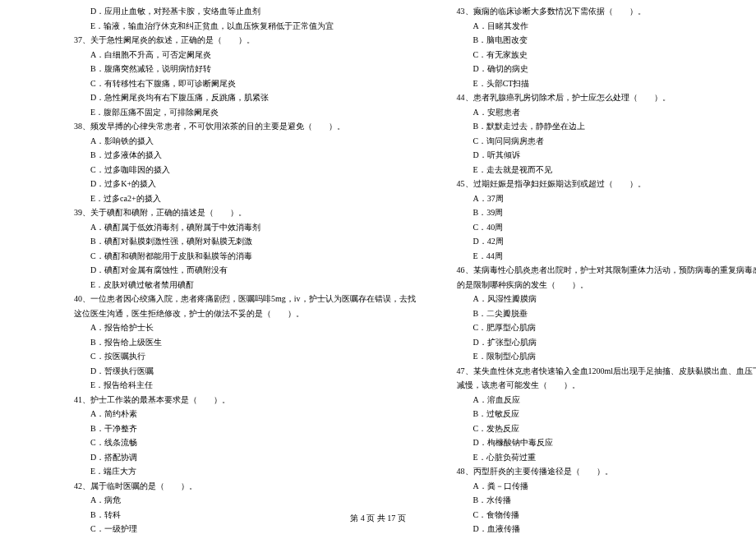  Describe the element at coordinates (245, 357) in the screenshot. I see `left-line: C．按医嘱执行` at that location.